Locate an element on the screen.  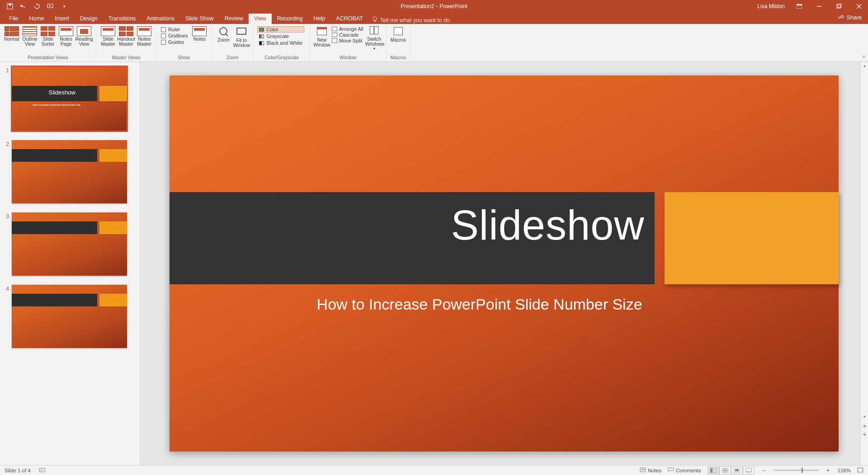
previous-slide-icon: ⬘ is located at coordinates (864, 427).